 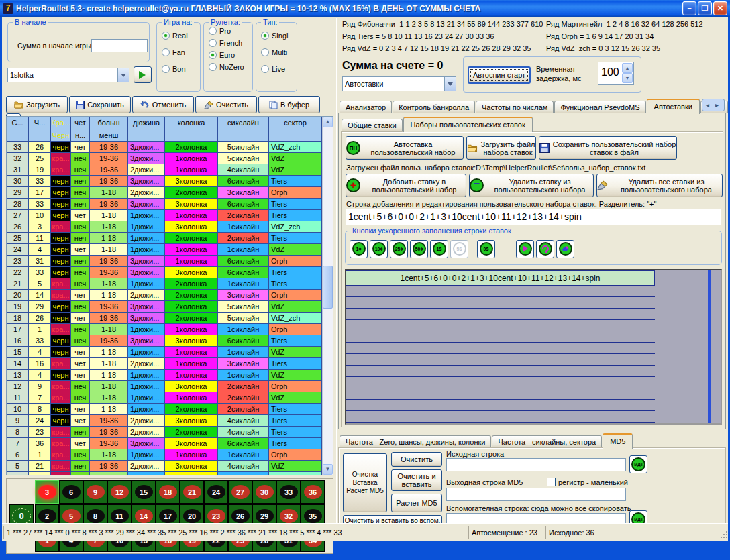 I want to click on md5-clear-button: Очистить, so click(x=417, y=459).